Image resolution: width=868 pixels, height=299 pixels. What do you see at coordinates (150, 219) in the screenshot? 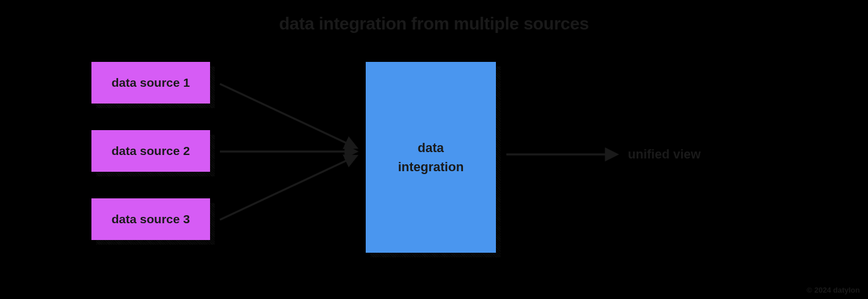
I see `data-source-box-3: data source 3` at bounding box center [150, 219].